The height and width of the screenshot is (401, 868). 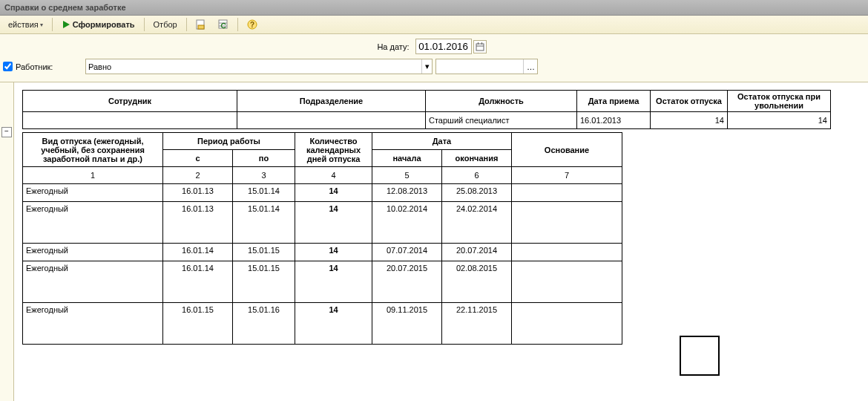 What do you see at coordinates (131, 120) in the screenshot?
I see `cell-employee` at bounding box center [131, 120].